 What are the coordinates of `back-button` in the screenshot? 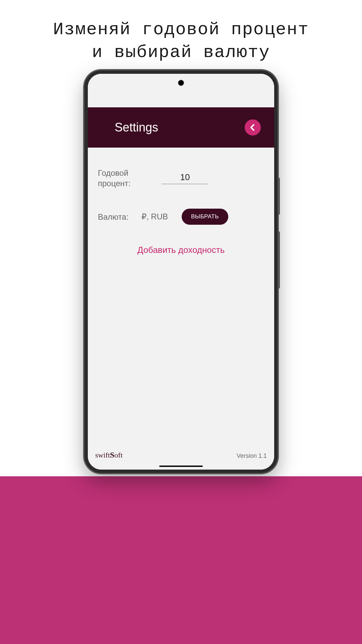 It's located at (253, 127).